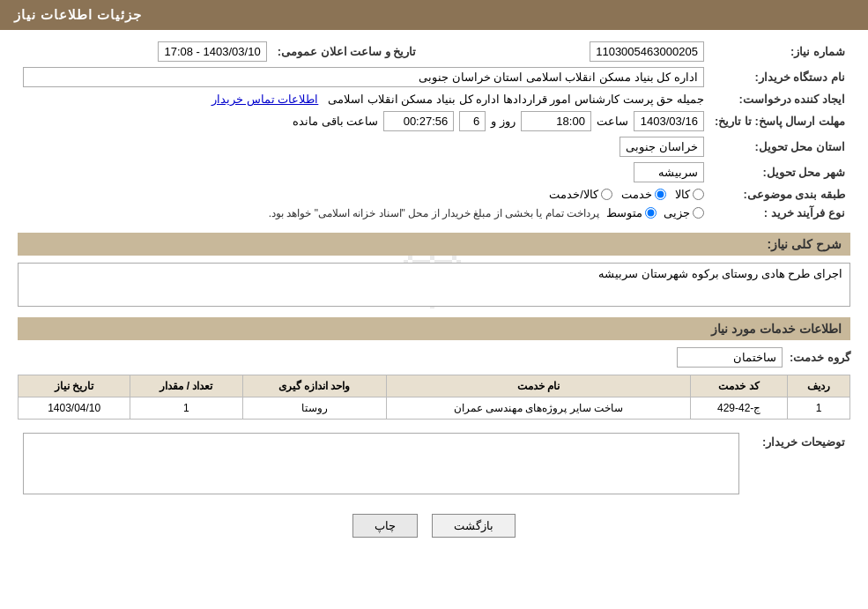  I want to click on tabaqa-khadamat: خدمت, so click(643, 194).